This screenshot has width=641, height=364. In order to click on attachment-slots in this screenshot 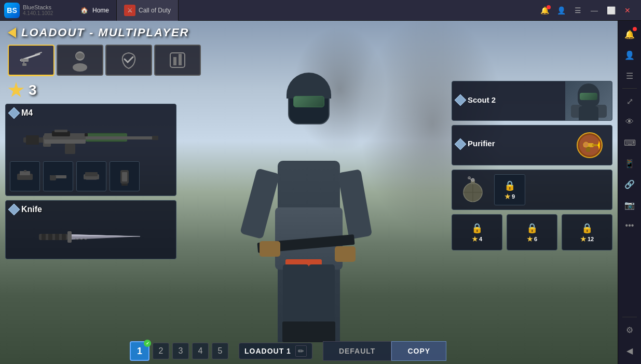, I will do `click(91, 176)`.